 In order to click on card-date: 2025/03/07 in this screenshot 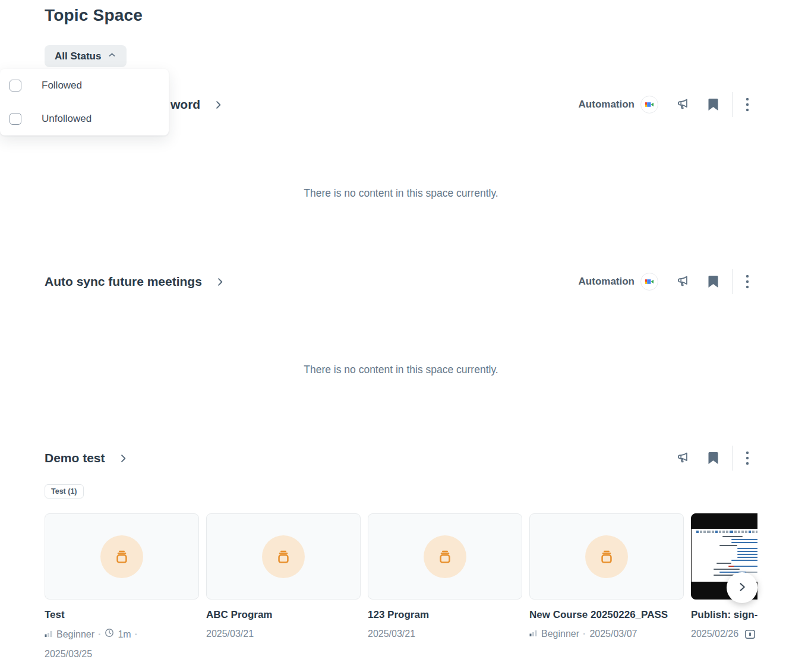, I will do `click(613, 634)`.